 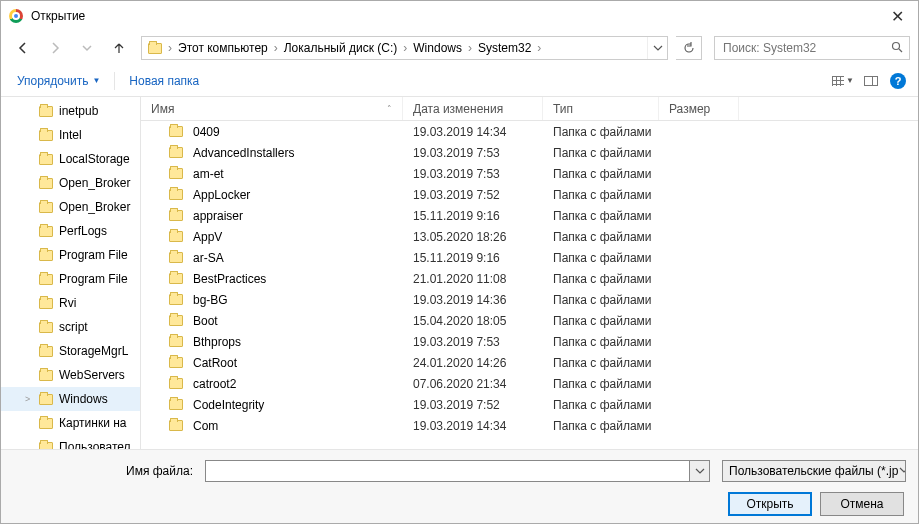 I want to click on sidebar-item: WebServers, so click(x=70, y=375).